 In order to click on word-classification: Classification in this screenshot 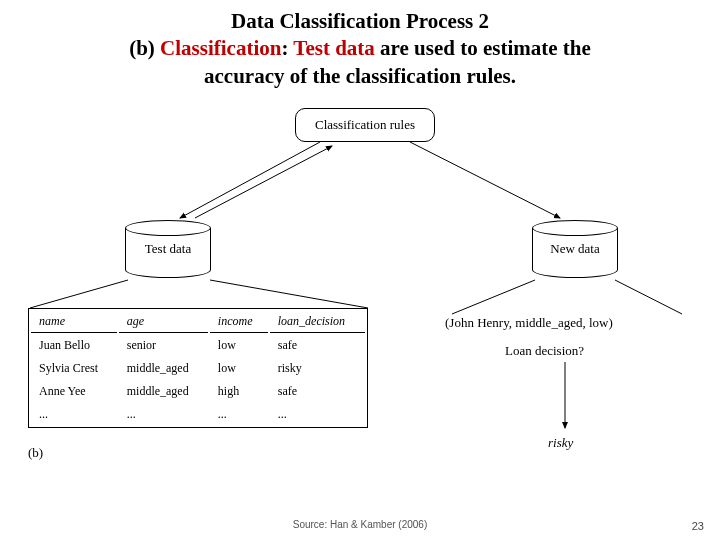, I will do `click(220, 48)`.